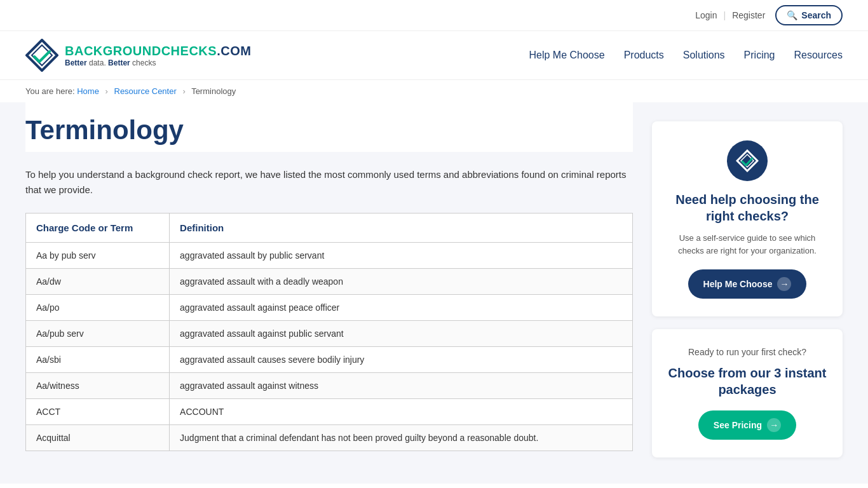 The image size is (868, 488). I want to click on logo-text: BACKGROUNDCHECKS.COM Better data. Better…, so click(158, 56).